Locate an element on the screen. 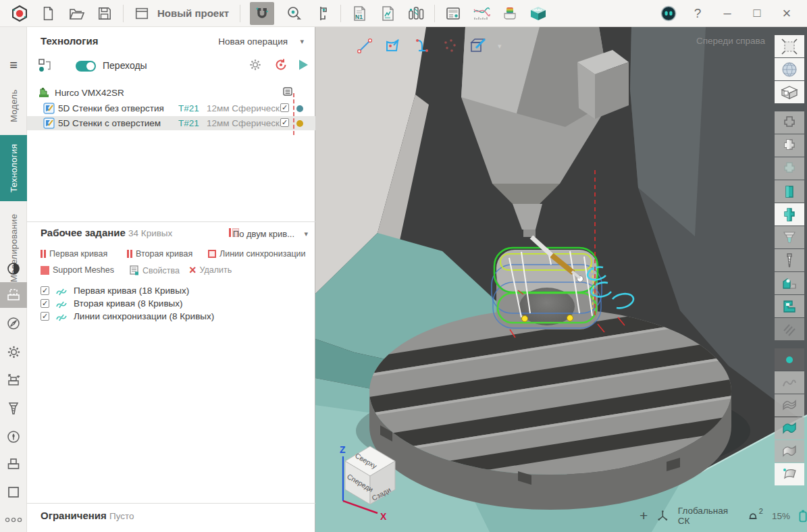 Image resolution: width=807 pixels, height=532 pixels. fit-to-screen-button is located at coordinates (789, 46).